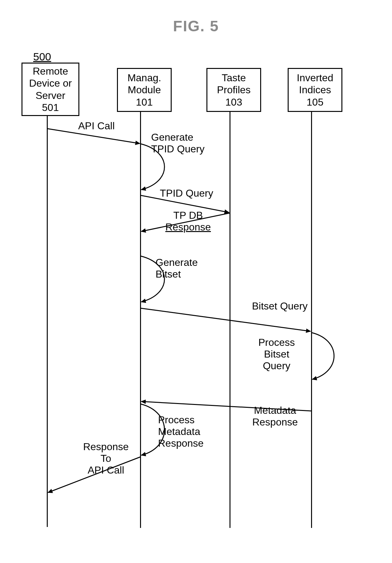 Image resolution: width=392 pixels, height=563 pixels. What do you see at coordinates (188, 227) in the screenshot?
I see `tpdb-l2: Response` at bounding box center [188, 227].